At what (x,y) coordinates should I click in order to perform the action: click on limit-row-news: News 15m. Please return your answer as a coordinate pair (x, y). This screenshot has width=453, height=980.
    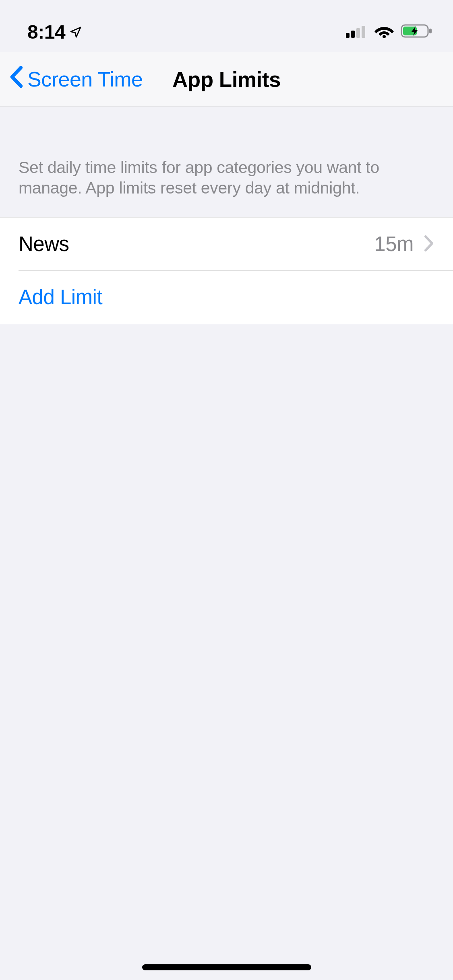
    Looking at the image, I should click on (226, 244).